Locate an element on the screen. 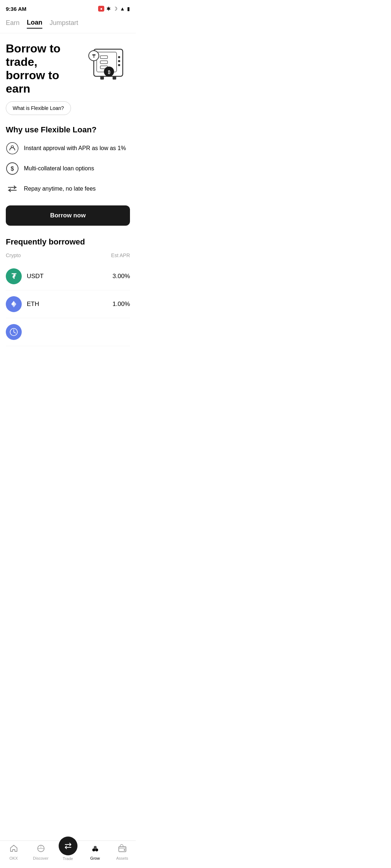 This screenshot has width=391, height=868. usdt-name: USDT is located at coordinates (35, 276).